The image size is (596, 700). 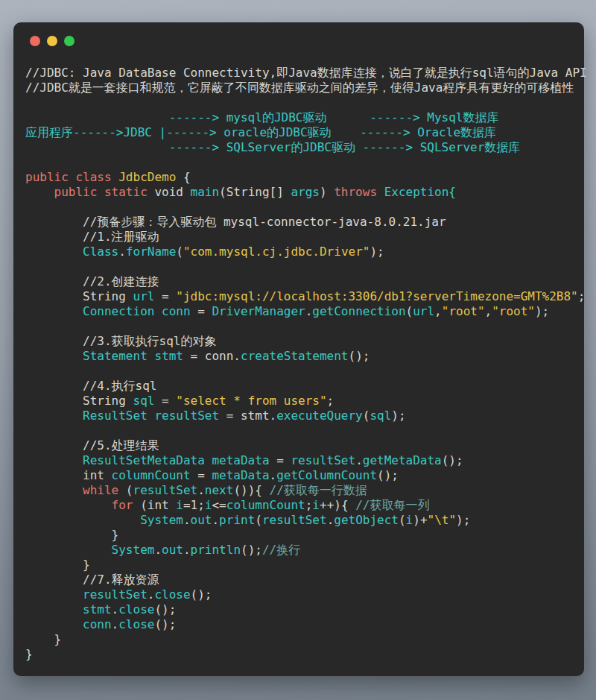 What do you see at coordinates (219, 491) in the screenshot?
I see `code-token: next` at bounding box center [219, 491].